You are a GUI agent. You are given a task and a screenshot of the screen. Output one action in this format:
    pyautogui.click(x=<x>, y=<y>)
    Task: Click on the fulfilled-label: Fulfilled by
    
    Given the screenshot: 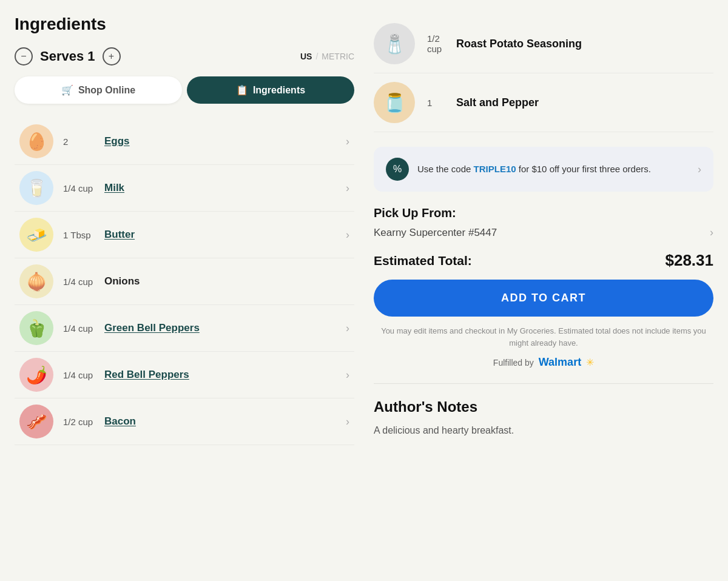 What is the action you would take?
    pyautogui.click(x=513, y=363)
    